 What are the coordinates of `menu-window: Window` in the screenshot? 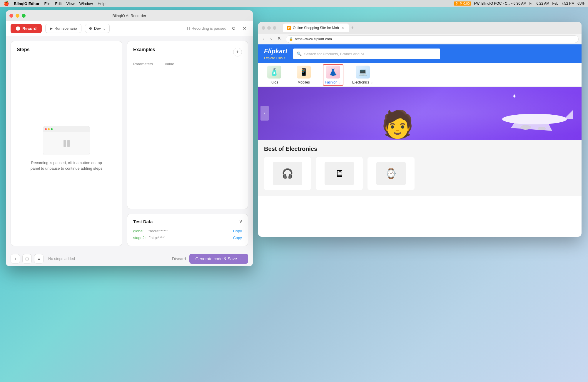 It's located at (86, 4).